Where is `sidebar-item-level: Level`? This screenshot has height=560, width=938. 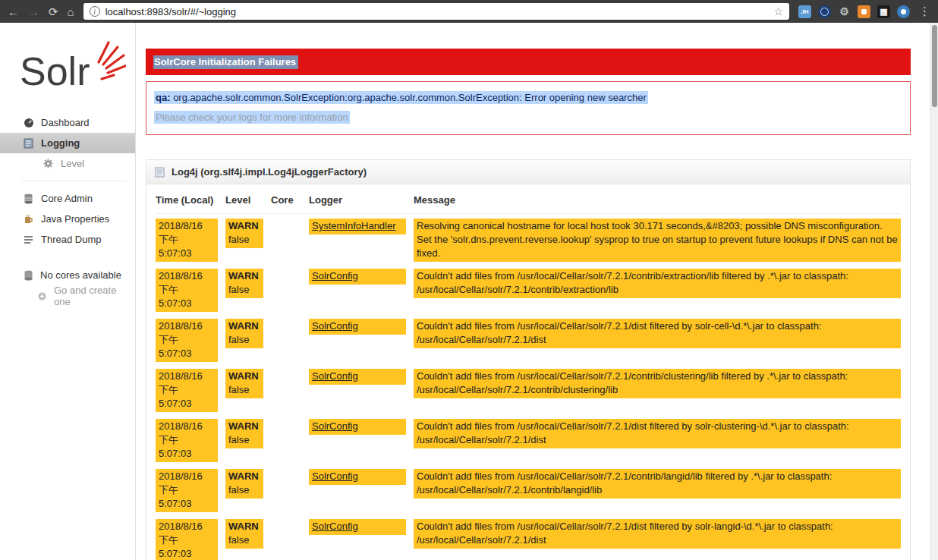
sidebar-item-level: Level is located at coordinates (68, 164).